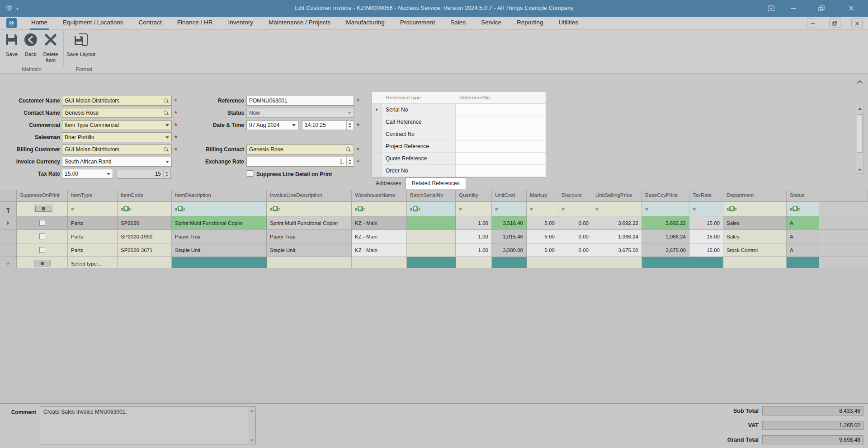  I want to click on tab-related-references: Related References, so click(436, 183).